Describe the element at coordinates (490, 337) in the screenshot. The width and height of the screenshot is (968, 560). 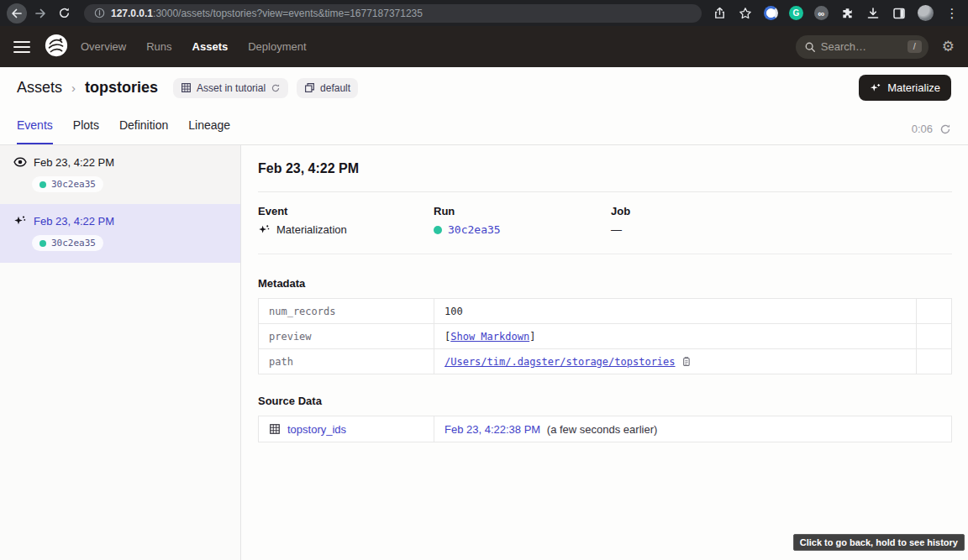
I see `show-markdown-link: Show Markdown` at that location.